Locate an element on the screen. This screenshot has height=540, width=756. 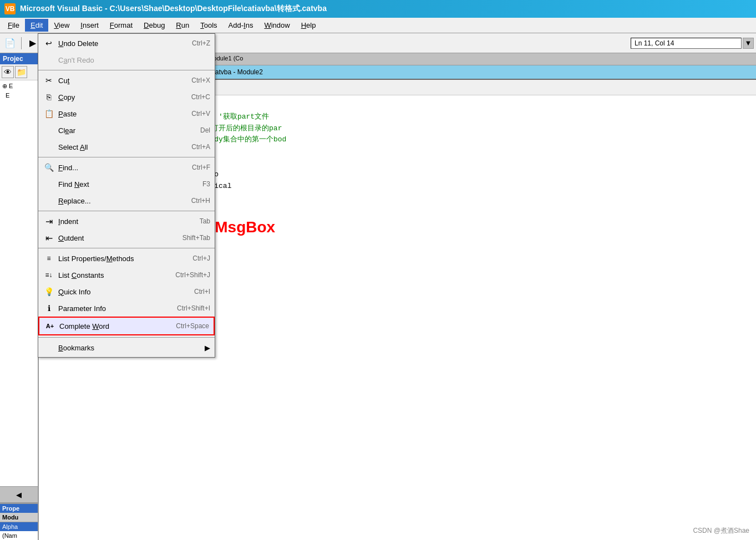
paste-shortcut: Ctrl+V is located at coordinates (201, 114).